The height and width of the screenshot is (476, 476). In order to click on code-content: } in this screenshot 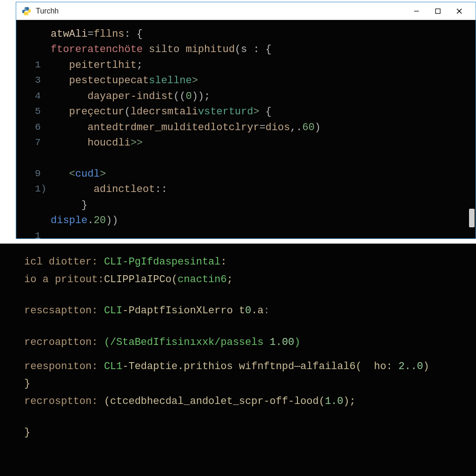, I will do `click(69, 205)`.